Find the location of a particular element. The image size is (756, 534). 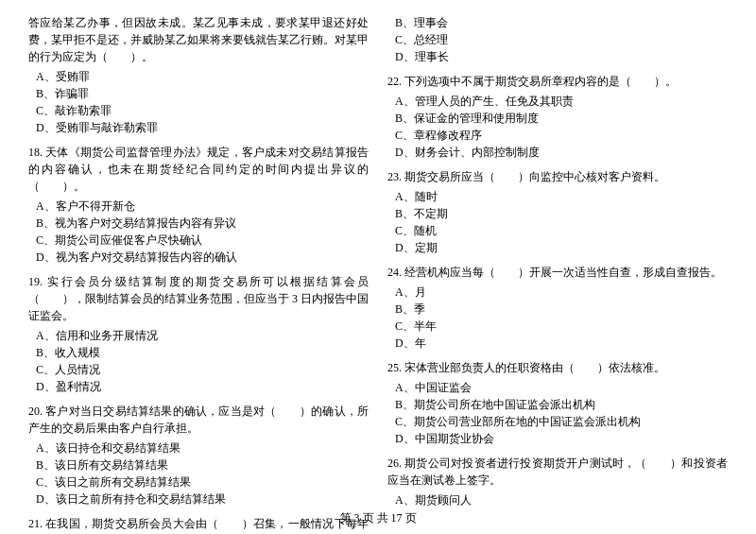

question-19-text: 19. 实行会员分级结算制度的期货交易所可以根据结算会员（ ），限制结算会员的结… is located at coordinates (198, 299).